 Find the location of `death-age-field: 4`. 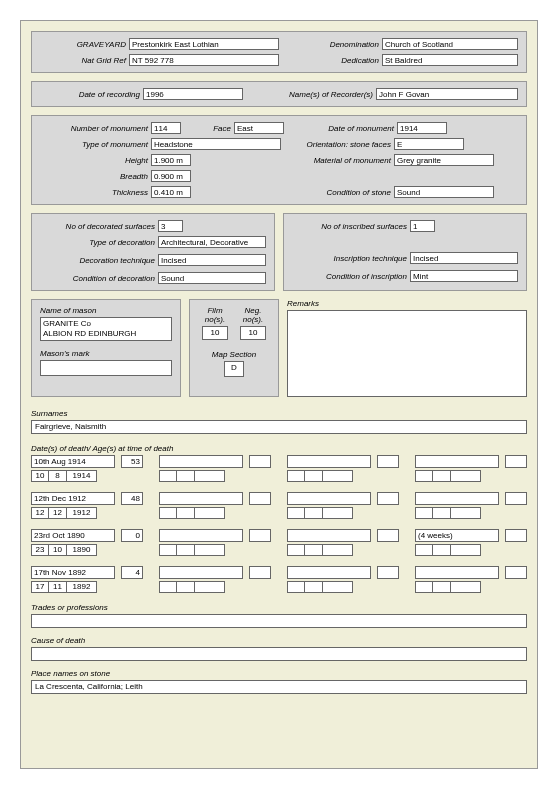

death-age-field: 4 is located at coordinates (132, 572).